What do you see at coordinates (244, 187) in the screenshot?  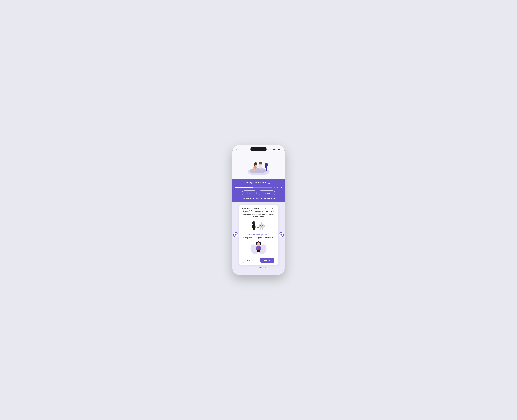 I see `progress-bar-fill` at bounding box center [244, 187].